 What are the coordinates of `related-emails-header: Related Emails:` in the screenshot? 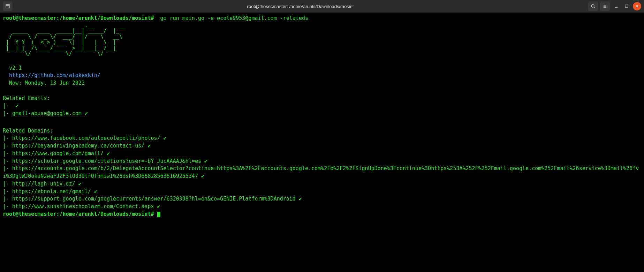 It's located at (26, 98).